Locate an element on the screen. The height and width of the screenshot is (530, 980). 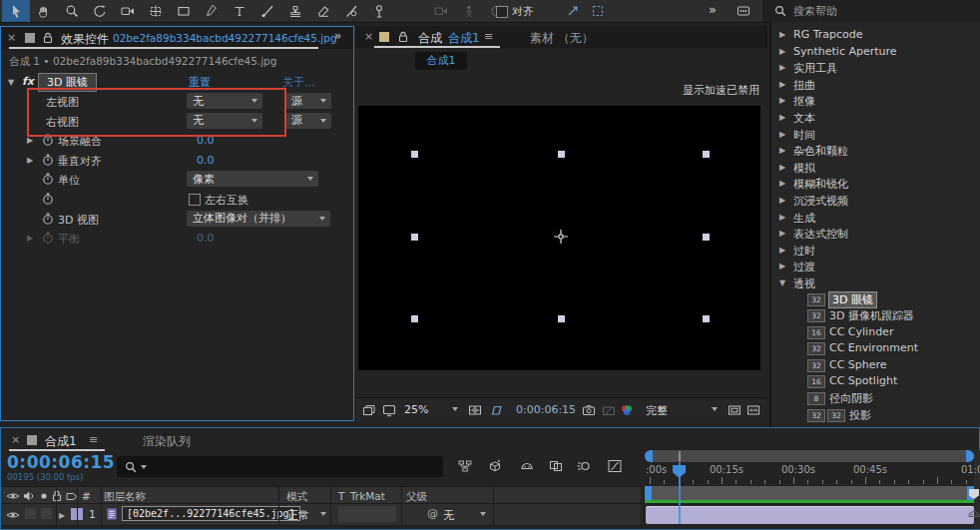
work-area-start-handle is located at coordinates (649, 493).